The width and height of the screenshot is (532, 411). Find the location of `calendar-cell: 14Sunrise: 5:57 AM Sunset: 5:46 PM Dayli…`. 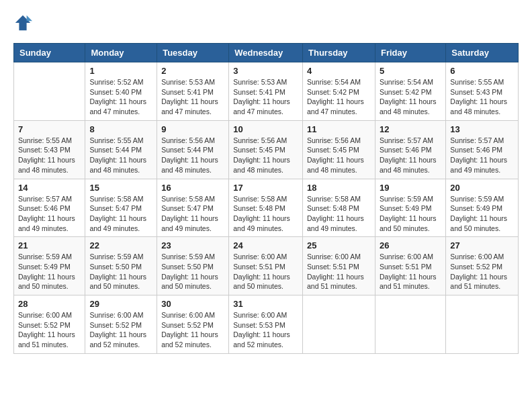

calendar-cell: 14Sunrise: 5:57 AM Sunset: 5:46 PM Dayli… is located at coordinates (50, 208).